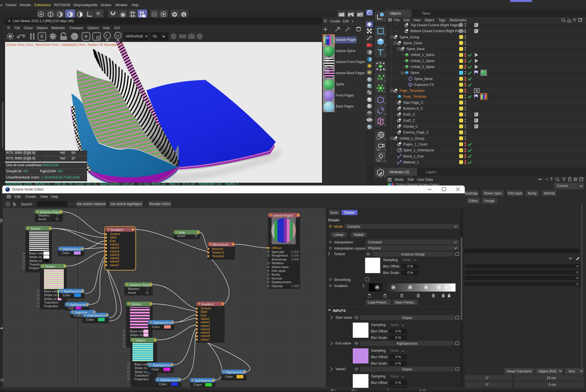  I want to click on svg-text: Octane Node Editor, so click(28, 189).